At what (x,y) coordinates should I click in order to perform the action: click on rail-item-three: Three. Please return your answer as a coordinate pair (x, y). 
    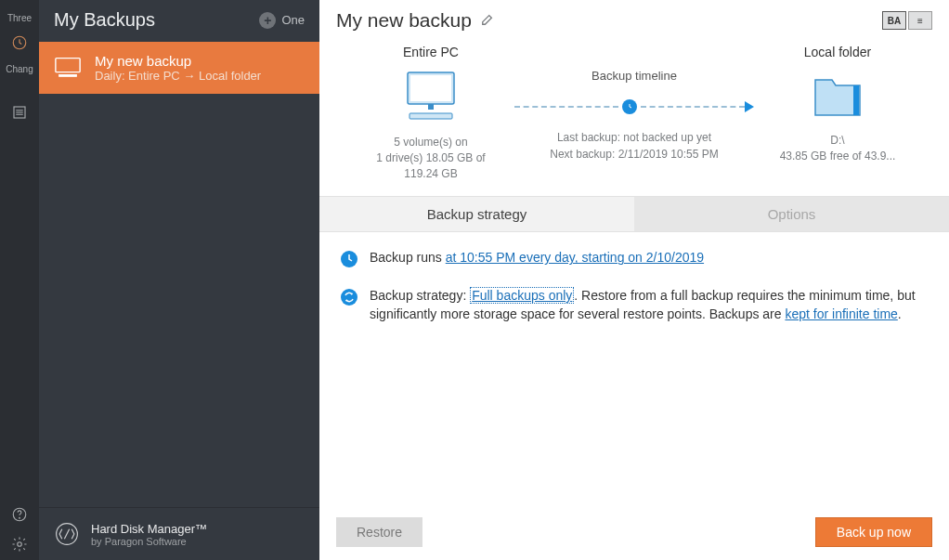
    Looking at the image, I should click on (20, 19).